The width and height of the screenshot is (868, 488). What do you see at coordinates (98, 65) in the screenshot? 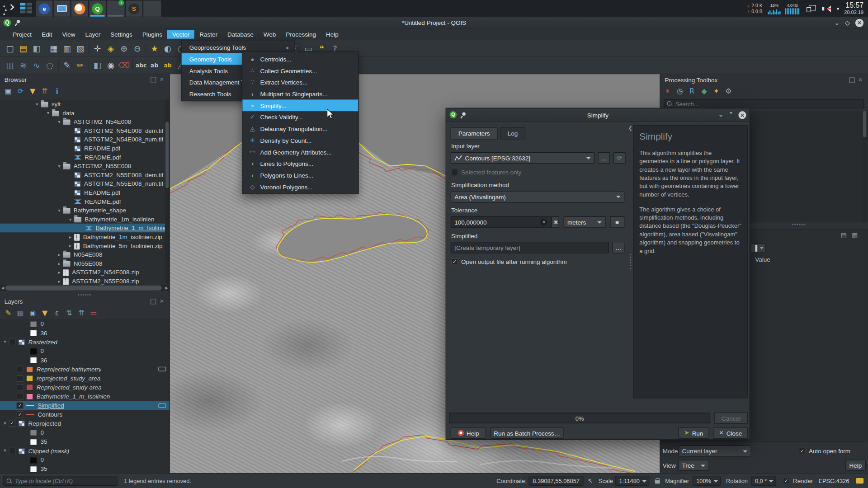
I see `toolbar-button: ◧` at bounding box center [98, 65].